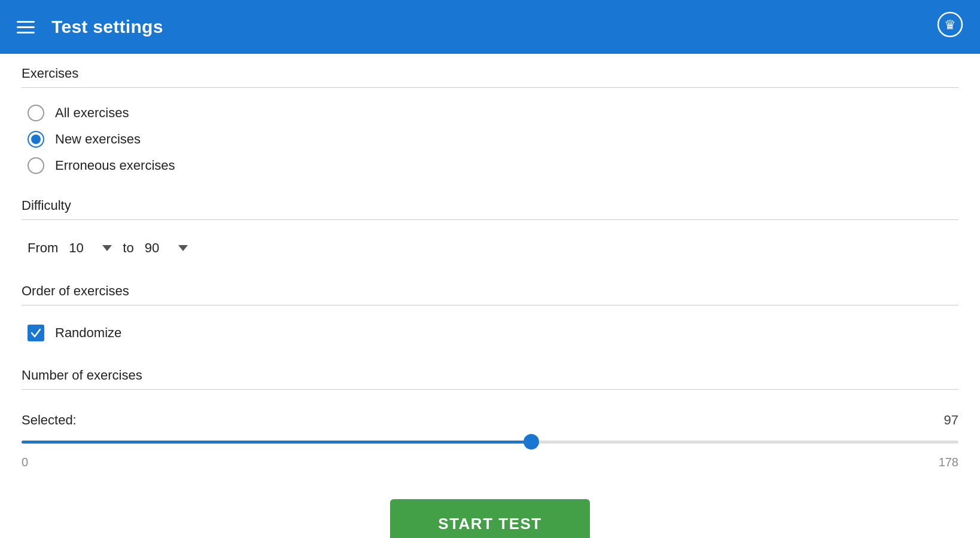 This screenshot has height=538, width=980. Describe the element at coordinates (490, 248) in the screenshot. I see `difficulty-row: From 10 to 90` at that location.